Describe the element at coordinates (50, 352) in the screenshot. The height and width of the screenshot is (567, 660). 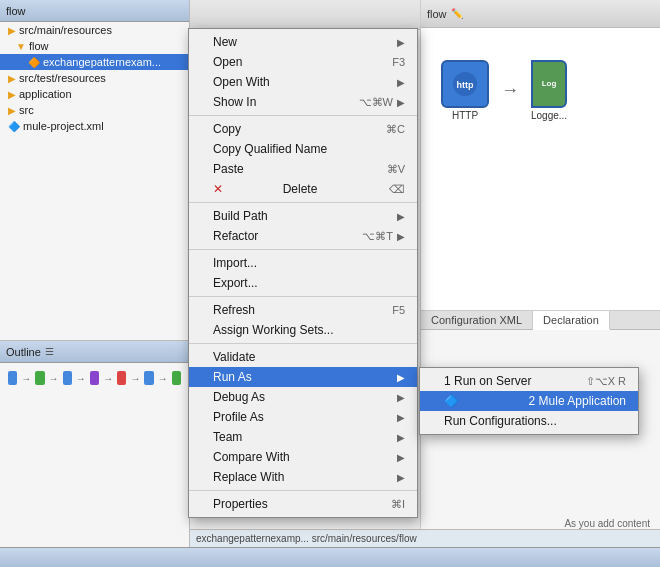
I see `outline-icon: ☰` at that location.